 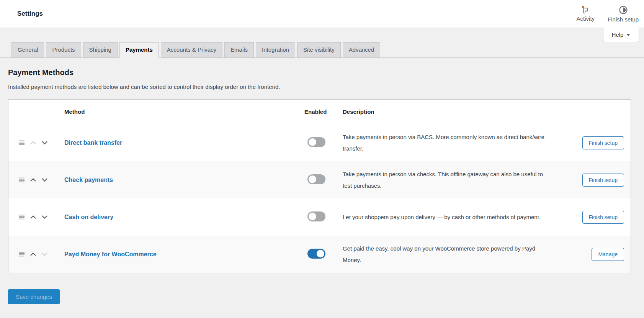 What do you see at coordinates (450, 254) in the screenshot?
I see `description-cell: Get paid the easy, cool way on your WooC…` at bounding box center [450, 254].